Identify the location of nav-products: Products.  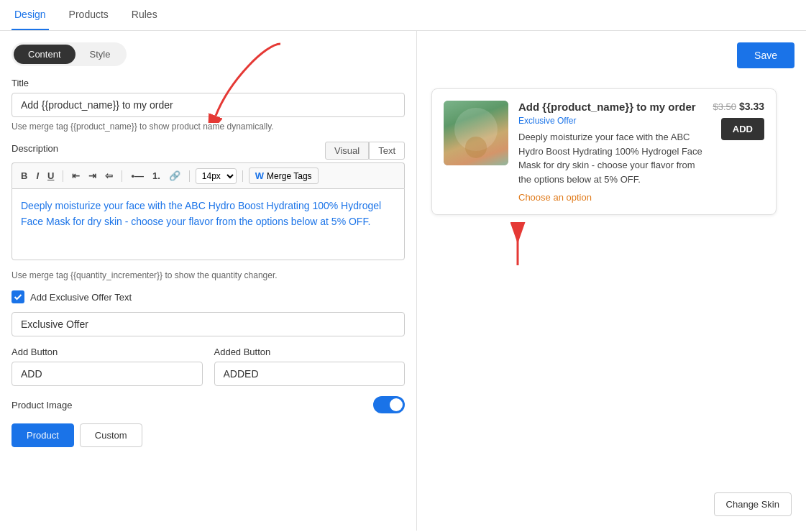
(89, 15).